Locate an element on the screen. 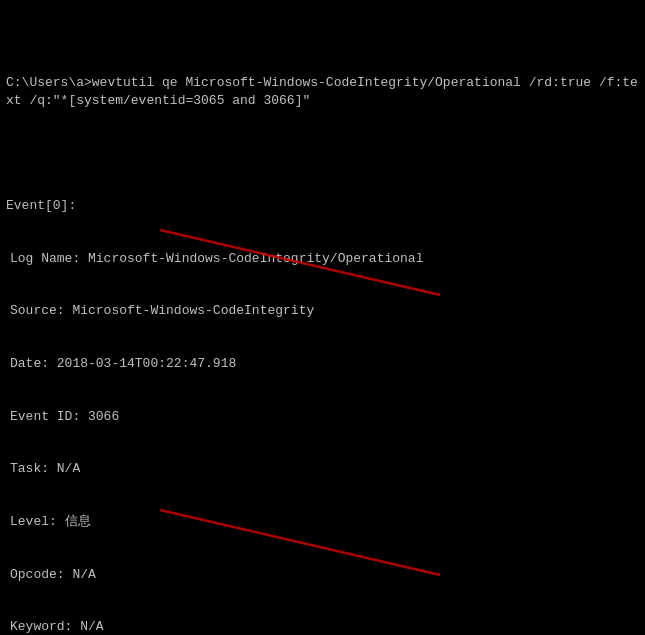 The image size is (645, 635). field-task-0: Task: N/A is located at coordinates (322, 469).